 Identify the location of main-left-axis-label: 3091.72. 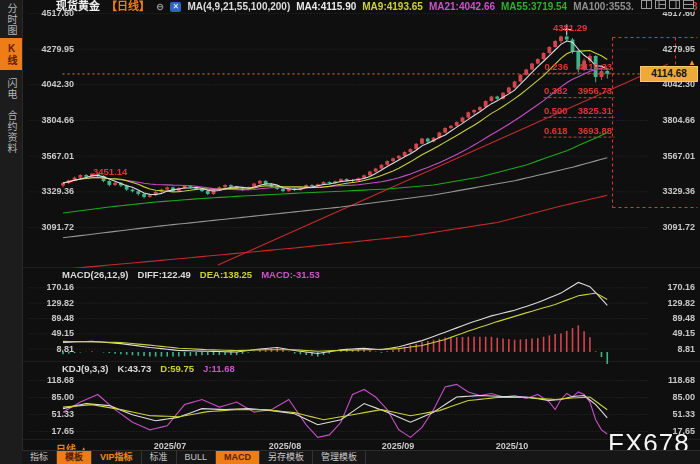
(49, 227).